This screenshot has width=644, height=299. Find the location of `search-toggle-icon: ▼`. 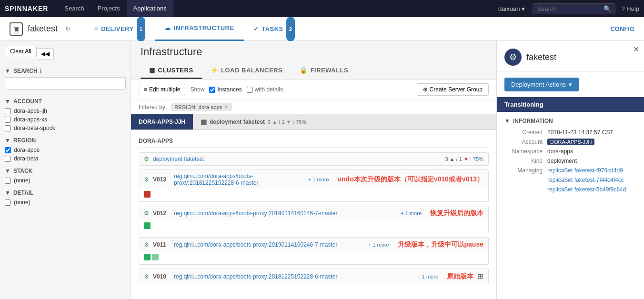

search-toggle-icon: ▼ is located at coordinates (8, 71).